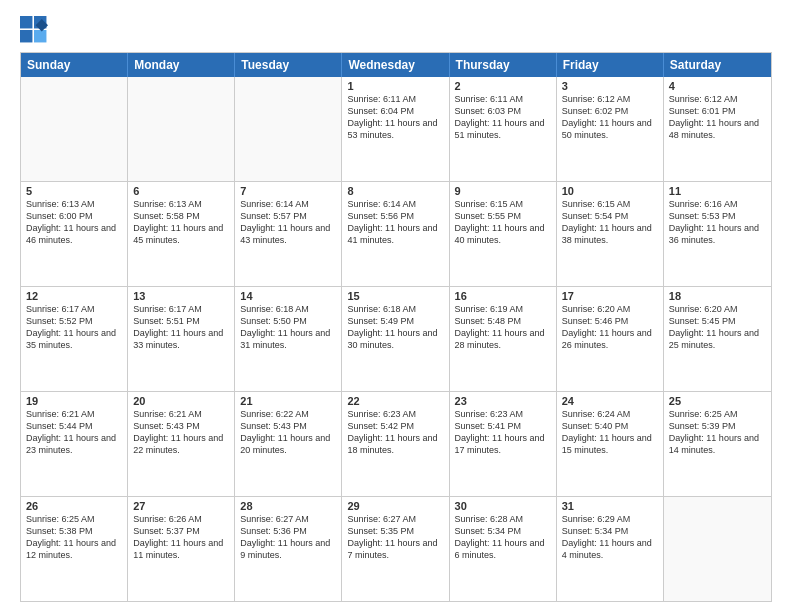 This screenshot has width=792, height=612. What do you see at coordinates (610, 401) in the screenshot?
I see `day-number: 24` at bounding box center [610, 401].